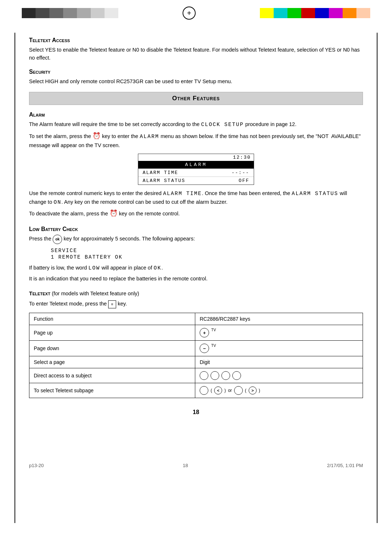 Image resolution: width=392 pixels, height=555 pixels. I want to click on color-swatch-red, so click(308, 13).